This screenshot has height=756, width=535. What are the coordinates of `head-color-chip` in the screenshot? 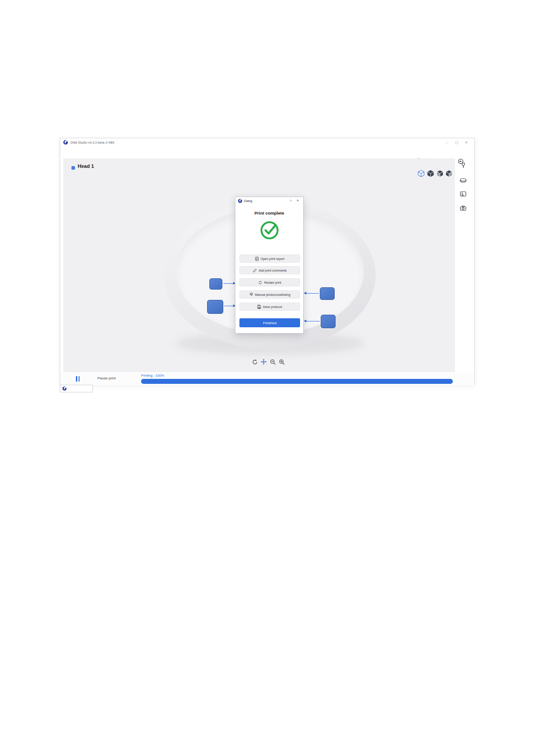 It's located at (73, 168).